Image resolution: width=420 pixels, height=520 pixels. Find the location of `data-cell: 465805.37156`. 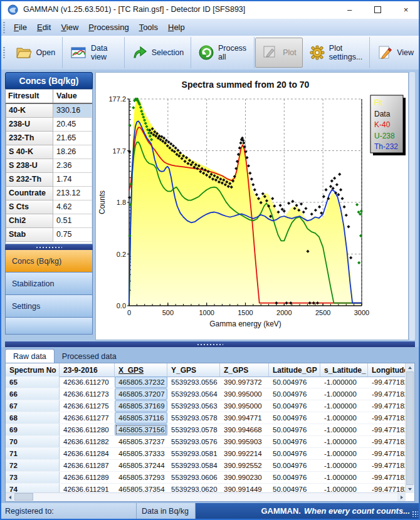

data-cell: 465805.37156 is located at coordinates (141, 430).